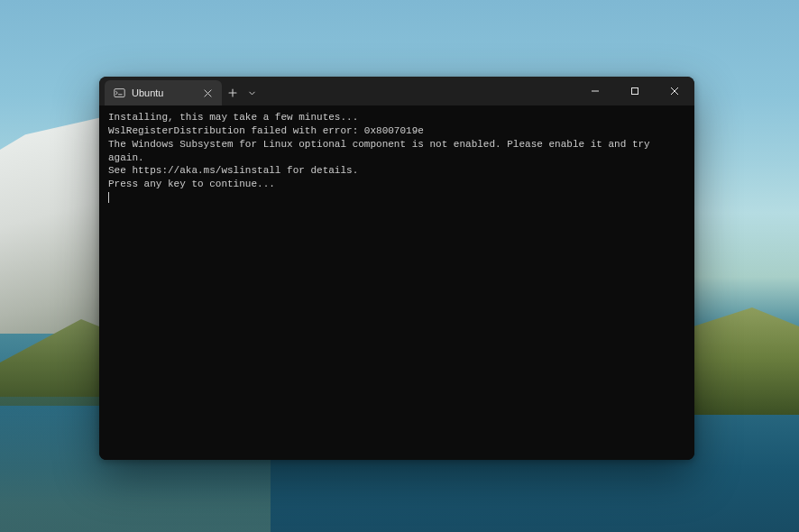  What do you see at coordinates (163, 93) in the screenshot?
I see `tab-ubuntu: Ubuntu` at bounding box center [163, 93].